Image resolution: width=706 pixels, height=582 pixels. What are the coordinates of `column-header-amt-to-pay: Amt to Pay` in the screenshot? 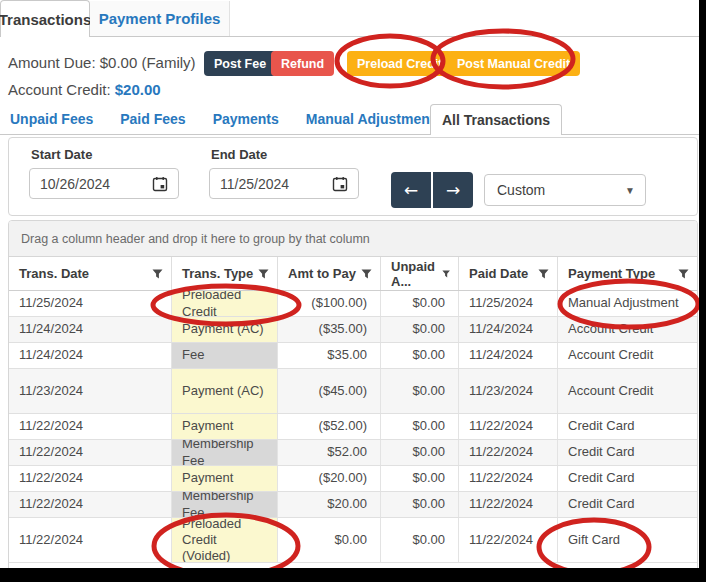 It's located at (330, 274).